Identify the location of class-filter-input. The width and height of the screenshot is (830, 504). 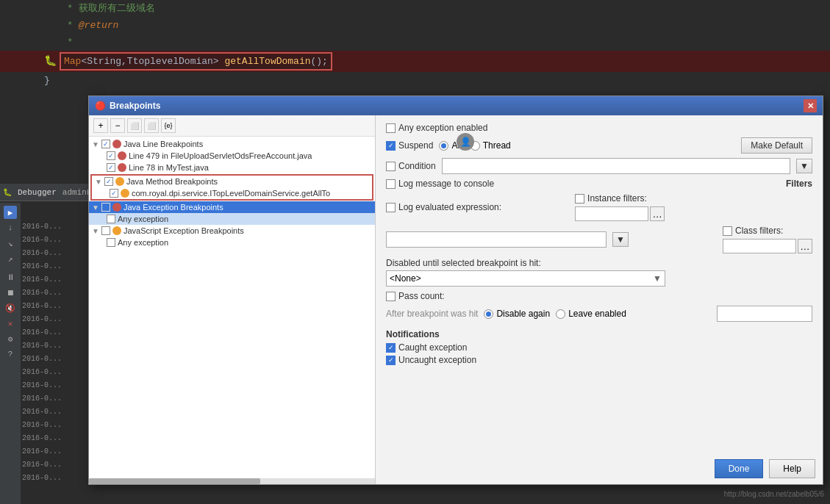
(759, 246).